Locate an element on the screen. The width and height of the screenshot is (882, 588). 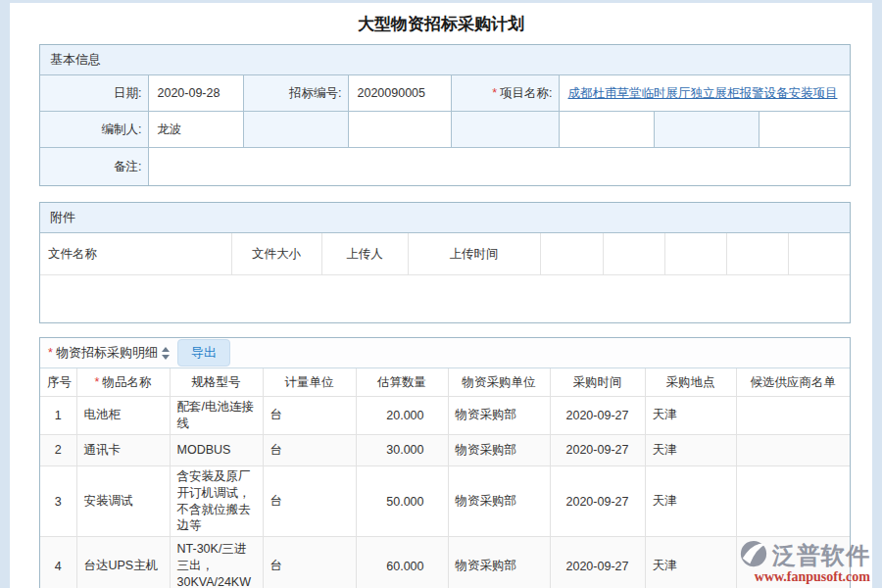
basic-info-row-2: 编制人: 龙波 is located at coordinates (445, 129).